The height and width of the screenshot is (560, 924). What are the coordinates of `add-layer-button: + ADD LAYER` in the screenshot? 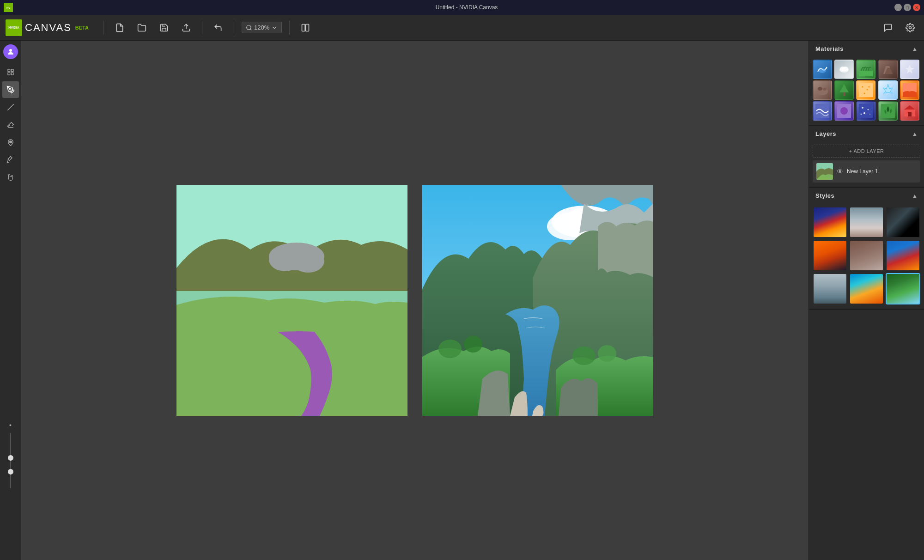 It's located at (867, 151).